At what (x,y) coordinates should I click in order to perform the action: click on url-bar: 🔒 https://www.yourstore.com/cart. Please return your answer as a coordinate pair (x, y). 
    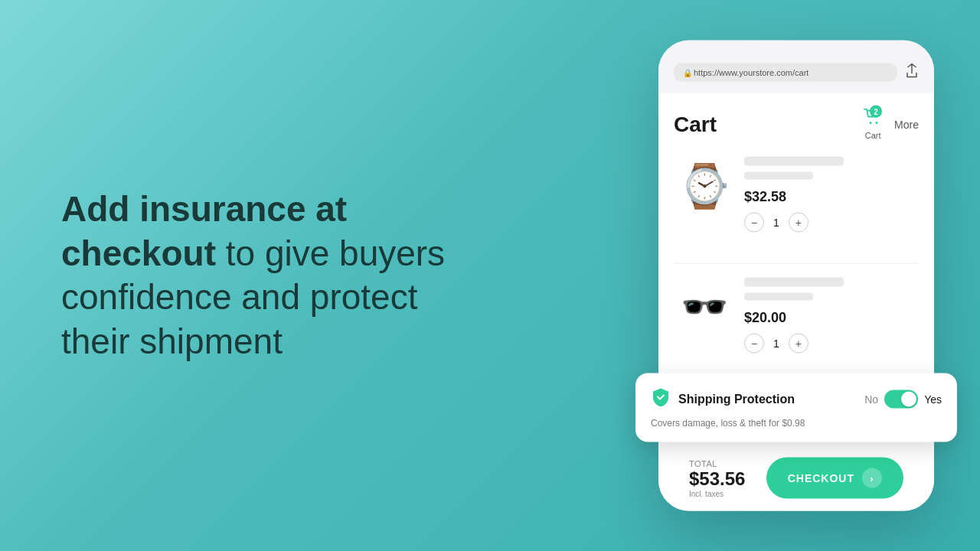
    Looking at the image, I should click on (786, 73).